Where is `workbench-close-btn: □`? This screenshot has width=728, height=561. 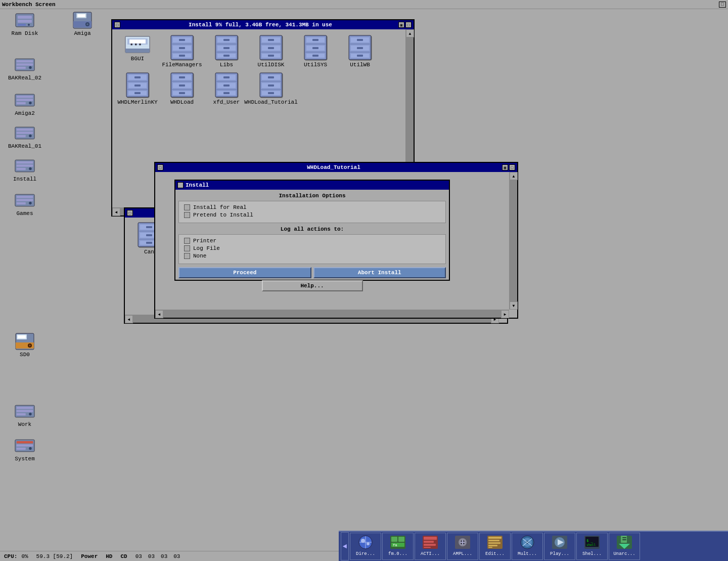
workbench-close-btn: □ is located at coordinates (722, 5).